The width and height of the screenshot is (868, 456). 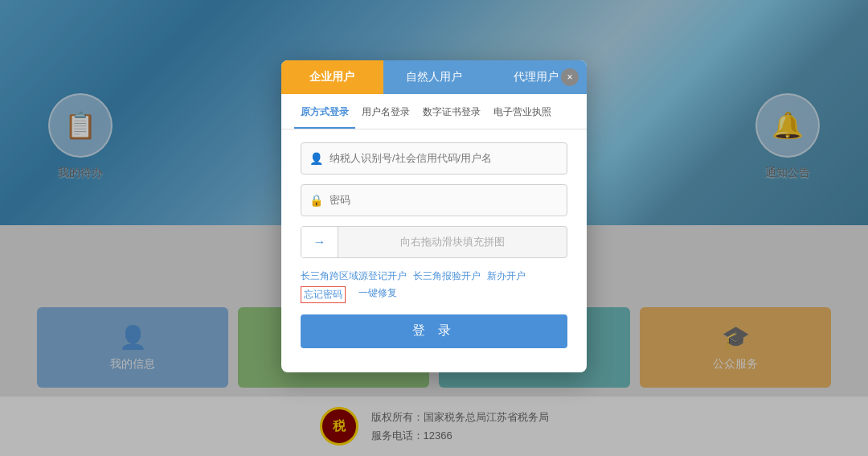 What do you see at coordinates (434, 242) in the screenshot?
I see `captcha-slider: → 向右拖动滑块填充拼图` at bounding box center [434, 242].